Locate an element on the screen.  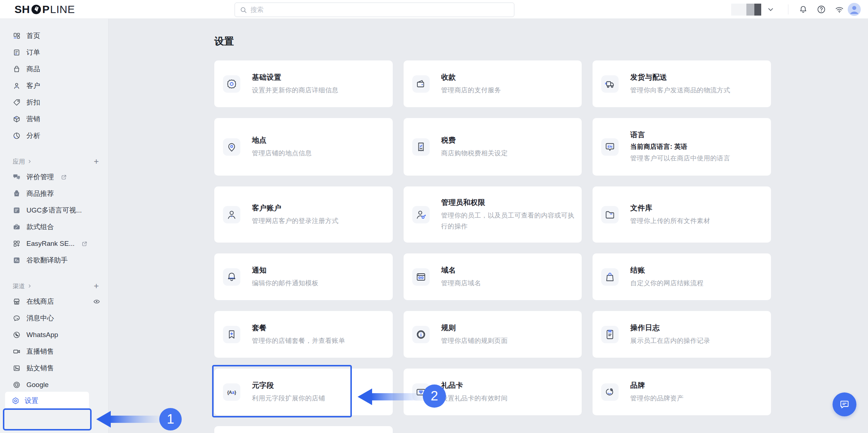
settings-card-taxes: 税费商店购物税费相关设定 is located at coordinates (493, 147).